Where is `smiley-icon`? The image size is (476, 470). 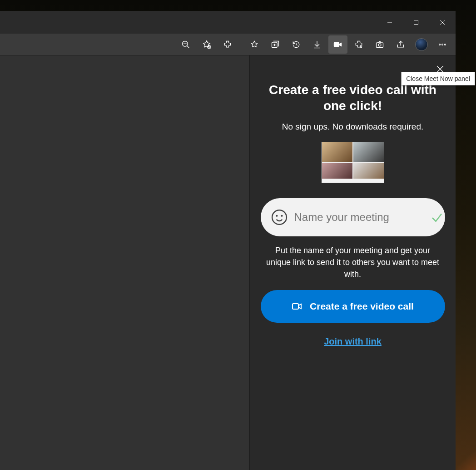 smiley-icon is located at coordinates (279, 217).